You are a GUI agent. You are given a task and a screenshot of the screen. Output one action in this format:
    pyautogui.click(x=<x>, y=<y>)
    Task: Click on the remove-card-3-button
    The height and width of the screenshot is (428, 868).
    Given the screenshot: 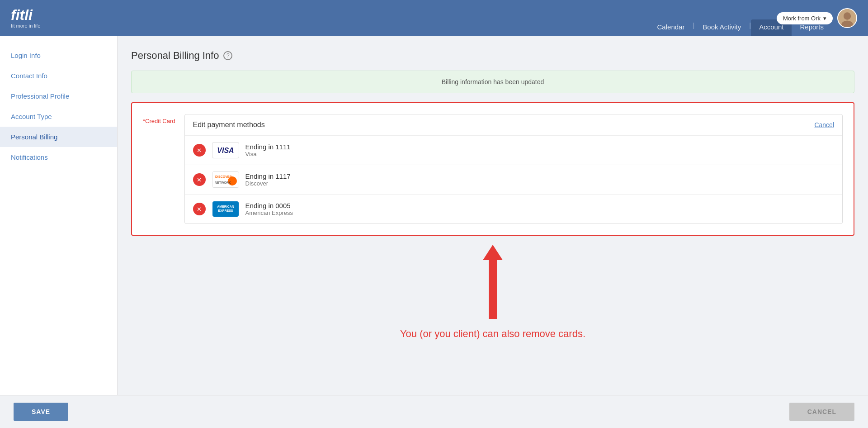 What is the action you would take?
    pyautogui.click(x=199, y=209)
    